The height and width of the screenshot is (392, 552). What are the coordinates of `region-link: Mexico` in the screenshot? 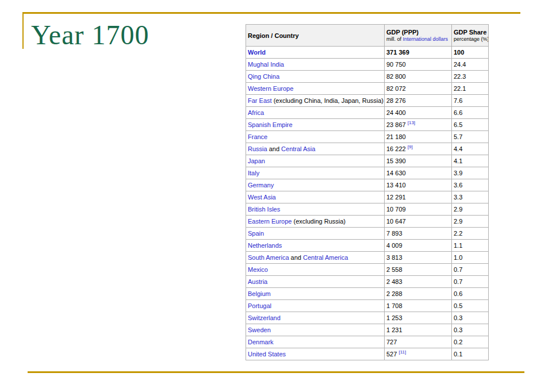 It's located at (258, 270).